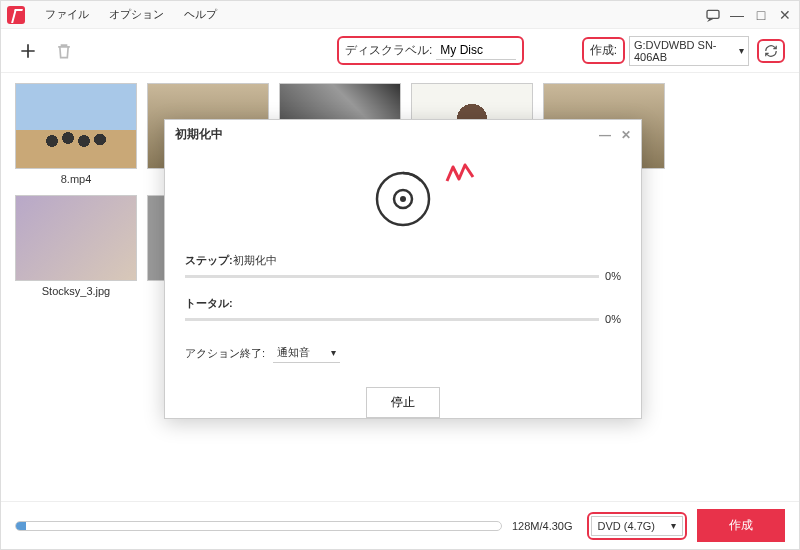  What do you see at coordinates (255, 260) in the screenshot?
I see `step-value: 初期化中` at bounding box center [255, 260].